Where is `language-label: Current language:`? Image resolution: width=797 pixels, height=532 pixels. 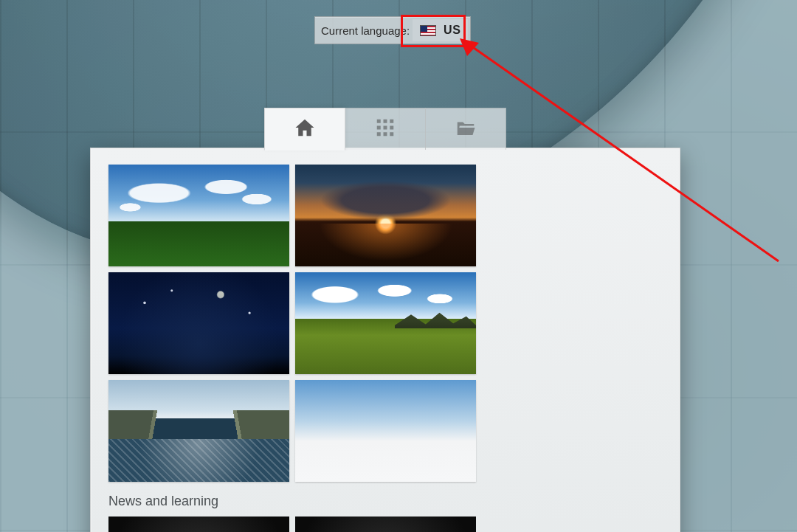 language-label: Current language: is located at coordinates (367, 31).